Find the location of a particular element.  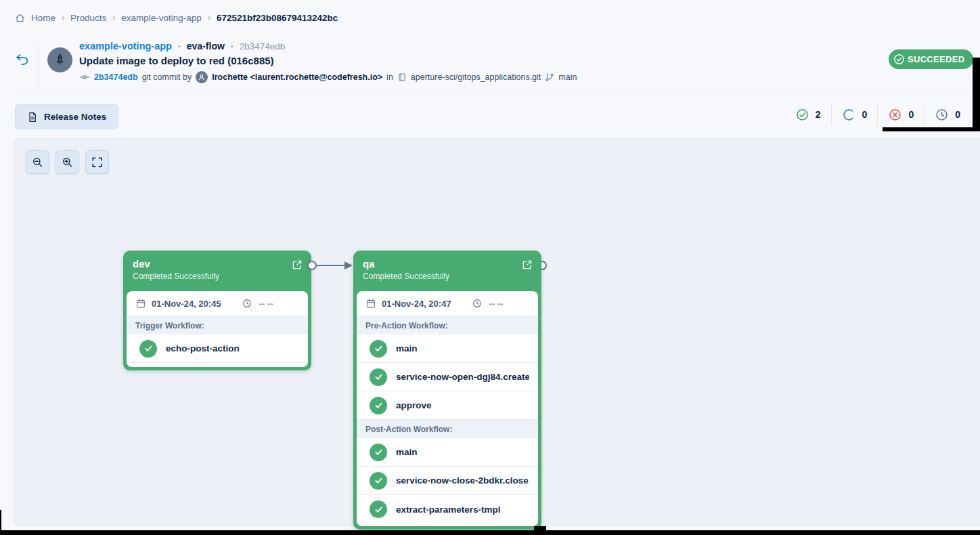

counter-delayed: 0 is located at coordinates (948, 115).